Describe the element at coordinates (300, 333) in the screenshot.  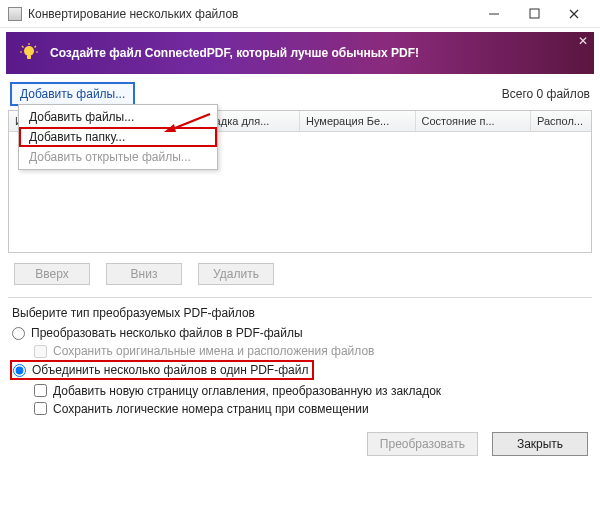
I see `radio-convert-multiple: Преобразовать несколько файлов в PDF-фай…` at that location.